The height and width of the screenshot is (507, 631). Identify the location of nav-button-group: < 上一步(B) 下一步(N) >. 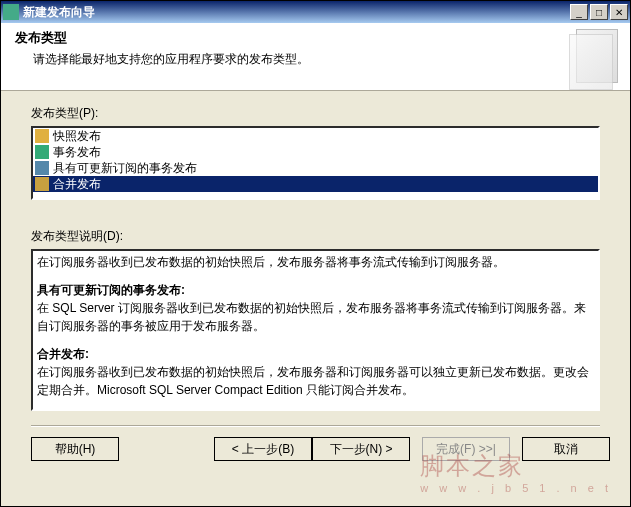
(312, 449).